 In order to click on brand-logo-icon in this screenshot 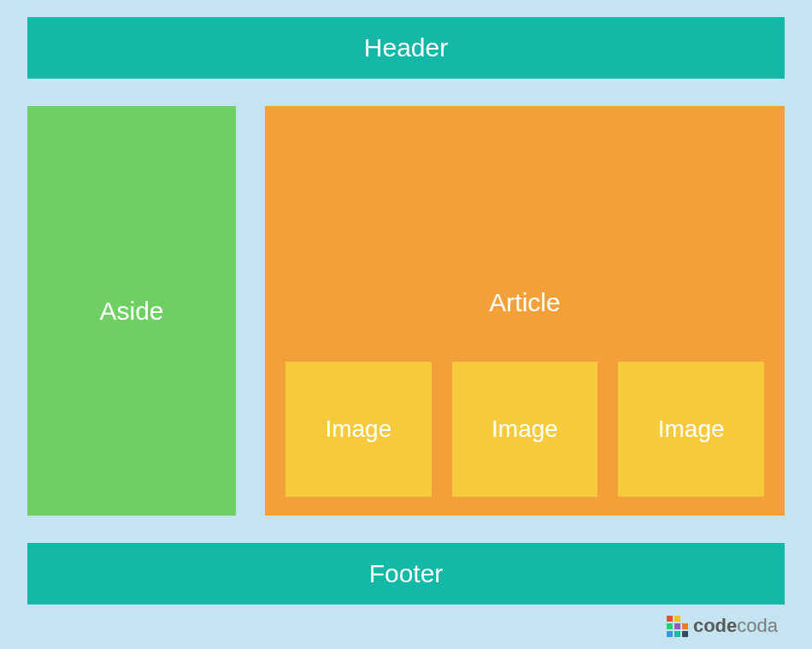, I will do `click(677, 626)`.